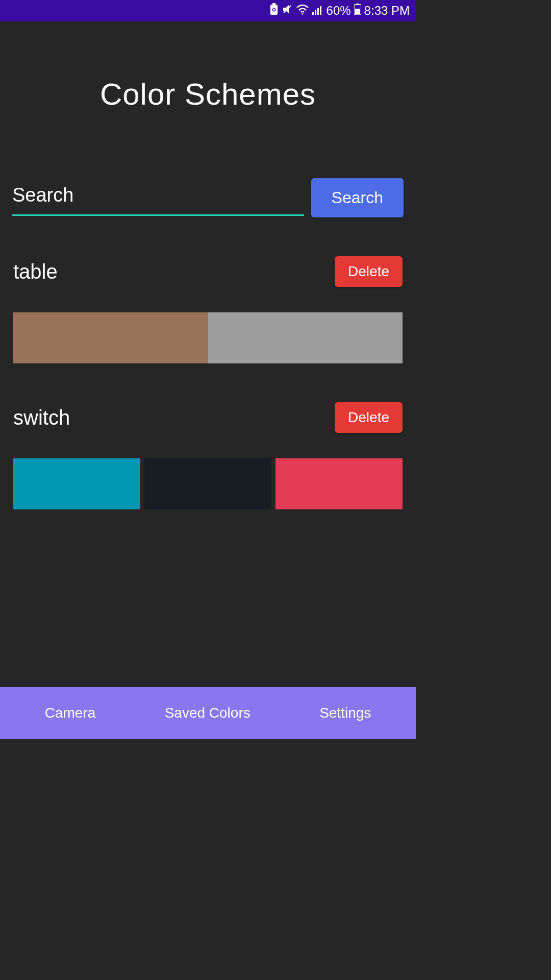 This screenshot has height=980, width=551. I want to click on signal-icon, so click(318, 11).